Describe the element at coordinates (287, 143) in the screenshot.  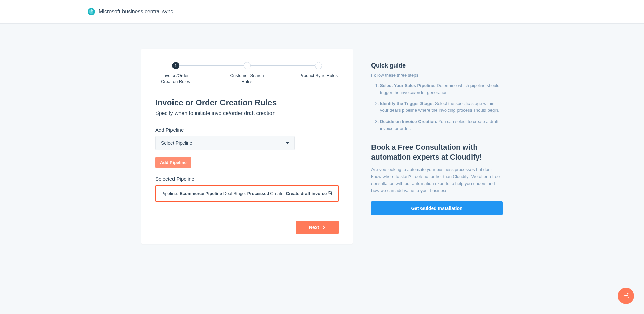
I see `caret-down-icon` at that location.